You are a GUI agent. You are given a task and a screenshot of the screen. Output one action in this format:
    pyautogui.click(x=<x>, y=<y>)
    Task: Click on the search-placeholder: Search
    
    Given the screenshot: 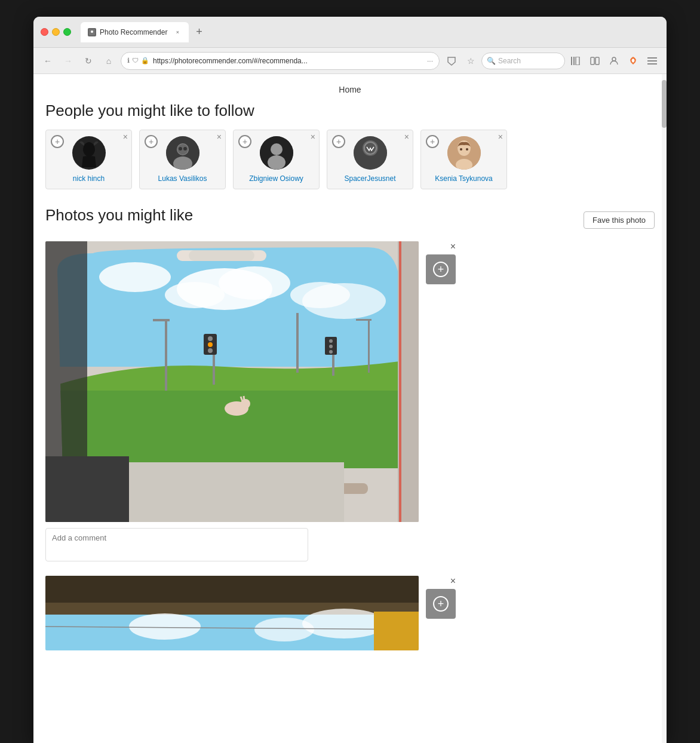 What is the action you would take?
    pyautogui.click(x=509, y=61)
    